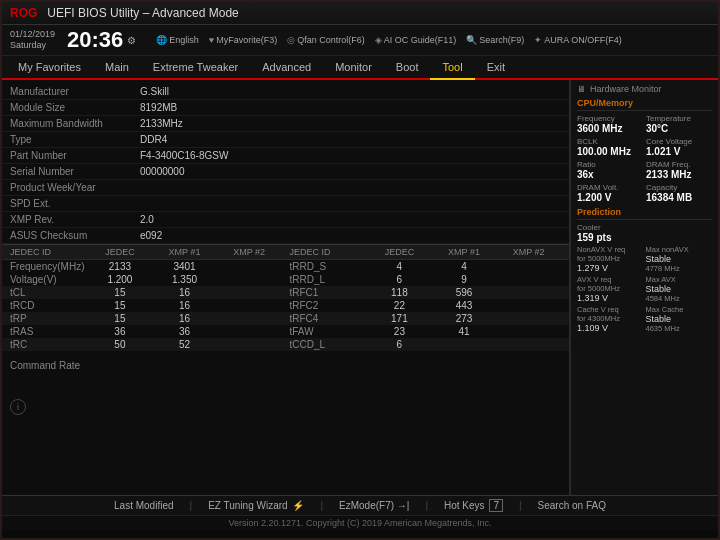 Image resolution: width=720 pixels, height=540 pixels. What do you see at coordinates (286, 108) in the screenshot?
I see `module-size-row: Module Size 8192MB` at bounding box center [286, 108].